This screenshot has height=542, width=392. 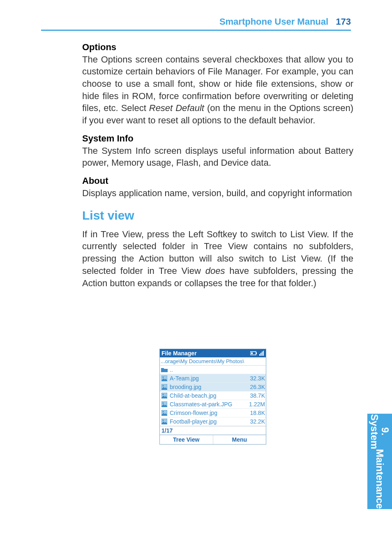 I want to click on file-name: Classmates-at-park.JPG, so click(x=208, y=404).